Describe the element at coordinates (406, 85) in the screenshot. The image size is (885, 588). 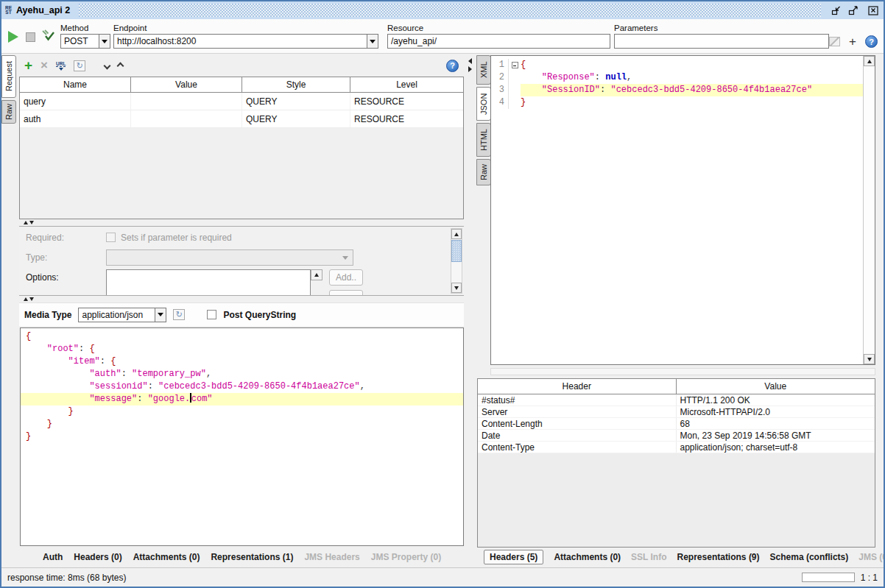
I see `column-header: Level` at that location.